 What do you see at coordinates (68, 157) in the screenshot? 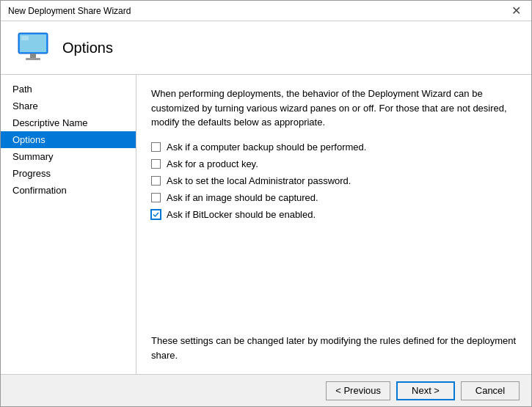
I see `sidebar-item-summary: Summary` at bounding box center [68, 157].